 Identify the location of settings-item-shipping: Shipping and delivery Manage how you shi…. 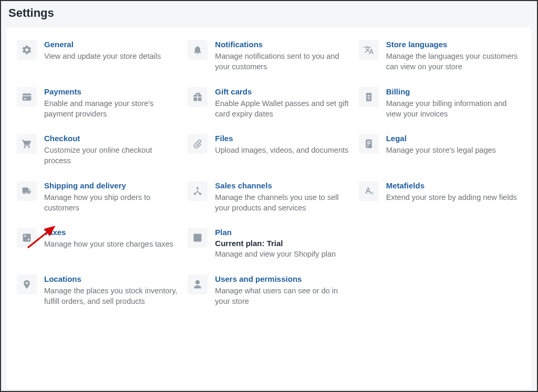
(98, 197).